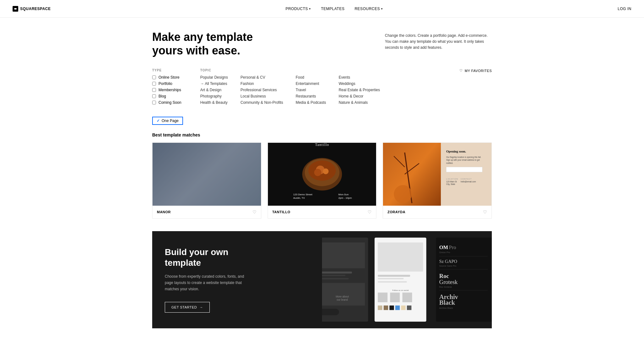  I want to click on filter-blog: Blog, so click(167, 96).